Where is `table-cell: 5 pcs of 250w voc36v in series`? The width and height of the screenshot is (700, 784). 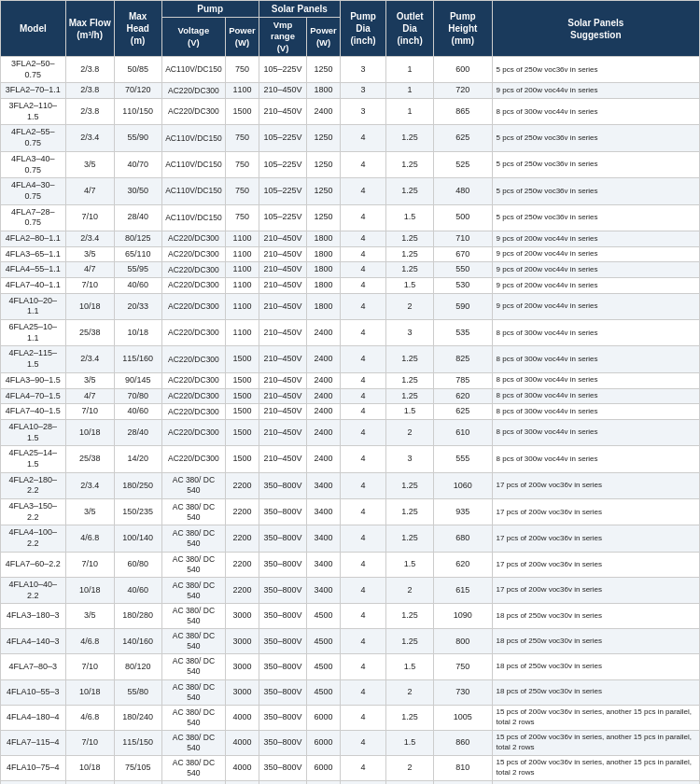
table-cell: 5 pcs of 250w voc36v in series is located at coordinates (595, 164).